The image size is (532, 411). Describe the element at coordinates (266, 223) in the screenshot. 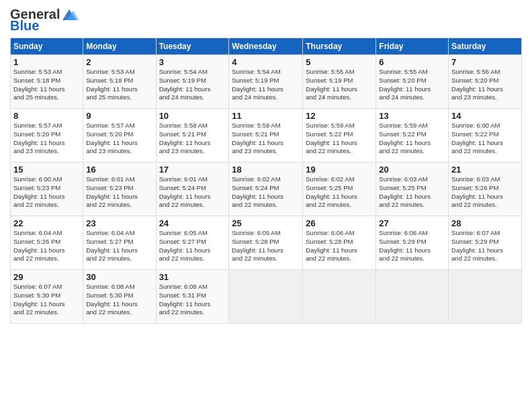

I see `day-number: 25` at that location.